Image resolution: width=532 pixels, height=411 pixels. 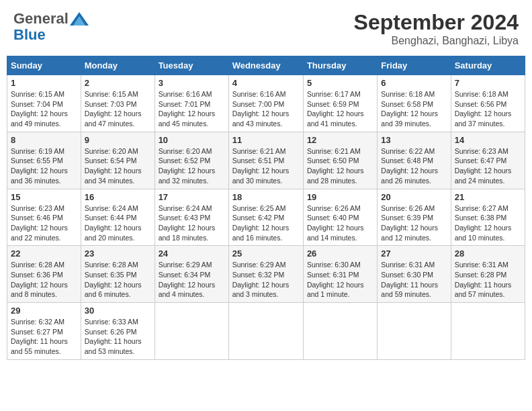 I want to click on calendar-cell: 2Sunrise: 6:15 AMSunset: 7:03 PMDaylight…, so click(x=118, y=103).